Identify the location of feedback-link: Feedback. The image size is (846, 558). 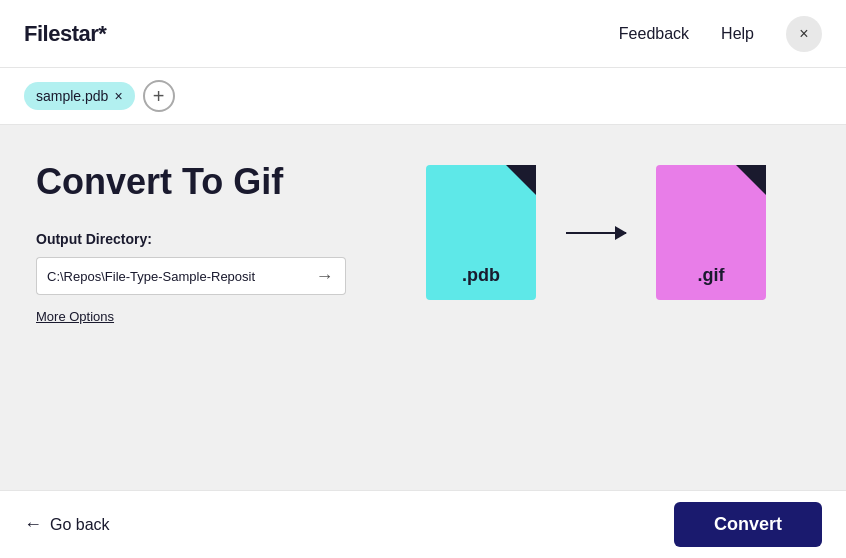
(654, 34).